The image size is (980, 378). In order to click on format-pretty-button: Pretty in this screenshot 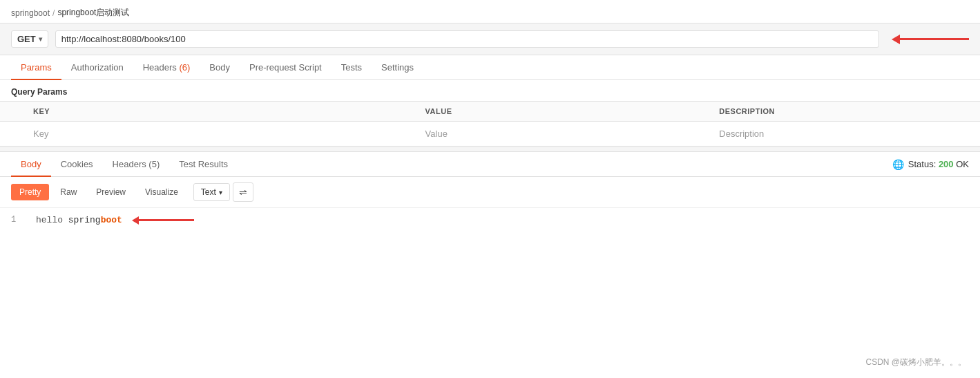, I will do `click(30, 192)`.